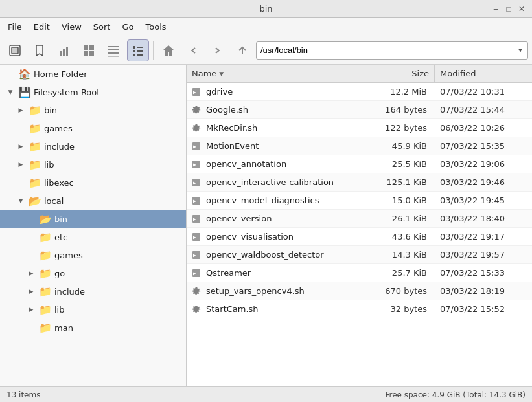 The image size is (532, 402). What do you see at coordinates (93, 237) in the screenshot?
I see `sidebar-item-local-etc: 📁 etc` at bounding box center [93, 237].